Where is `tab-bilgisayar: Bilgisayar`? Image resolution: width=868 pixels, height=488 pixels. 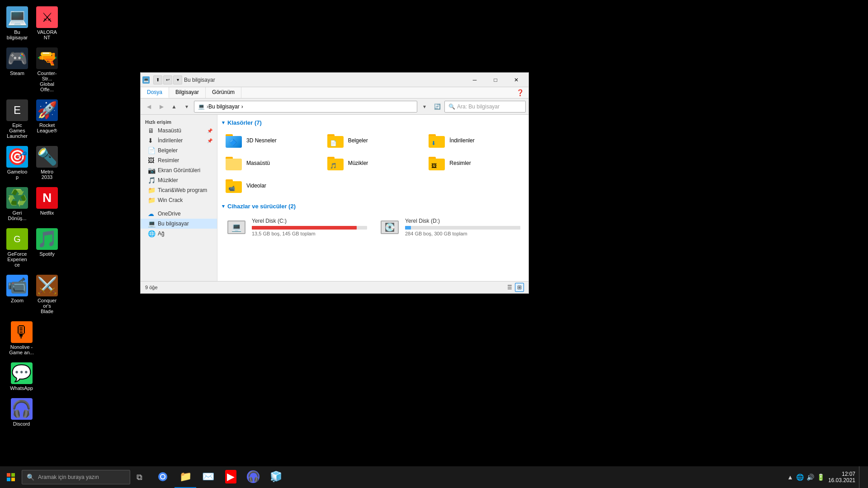
tab-bilgisayar: Bilgisayar is located at coordinates (187, 93).